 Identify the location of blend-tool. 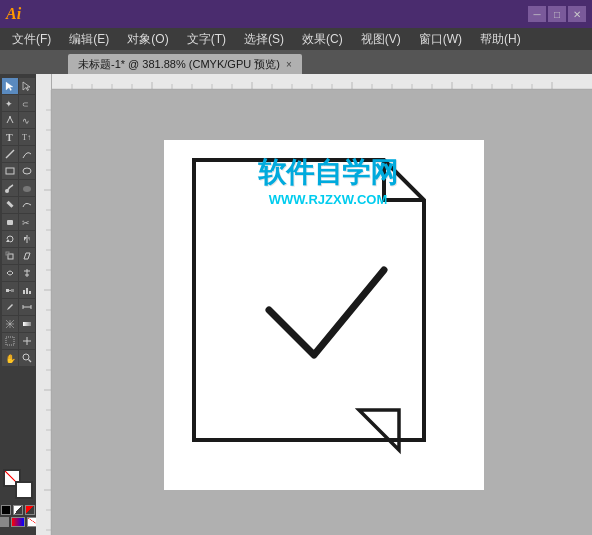
(10, 290).